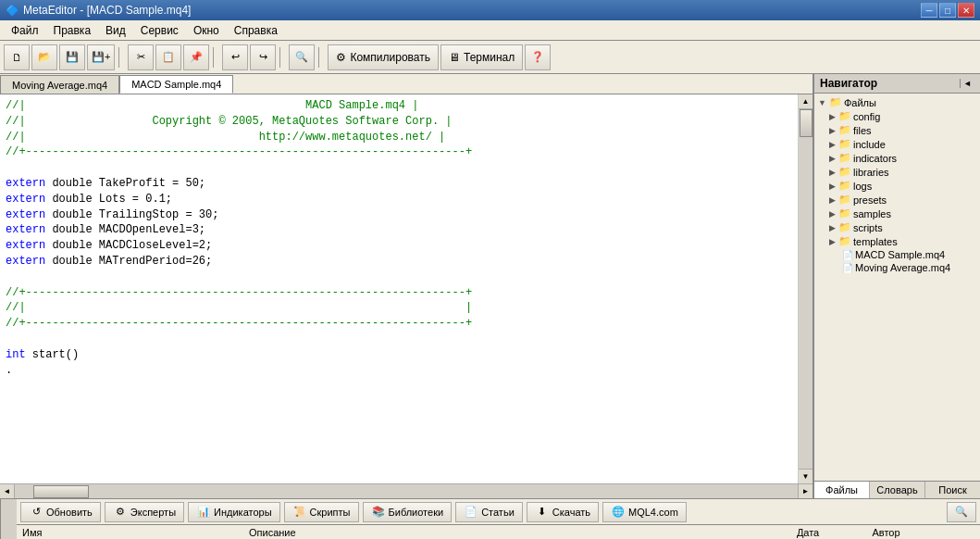 Image resolution: width=980 pixels, height=539 pixels. Describe the element at coordinates (898, 228) in the screenshot. I see `nav-item-scripts: ▶ 📁 scripts` at that location.